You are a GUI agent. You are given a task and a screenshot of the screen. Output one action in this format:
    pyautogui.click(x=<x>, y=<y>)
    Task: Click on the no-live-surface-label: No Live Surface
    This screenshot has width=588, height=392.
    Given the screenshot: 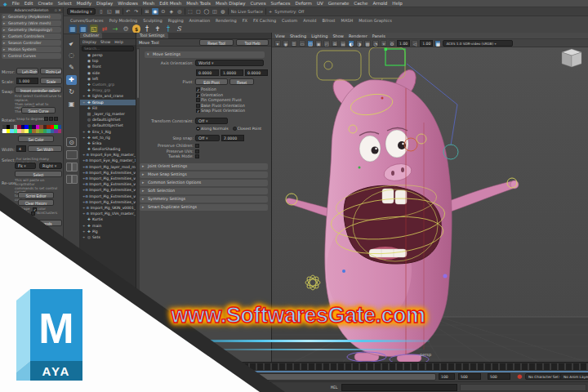 What is the action you would take?
    pyautogui.click(x=247, y=11)
    